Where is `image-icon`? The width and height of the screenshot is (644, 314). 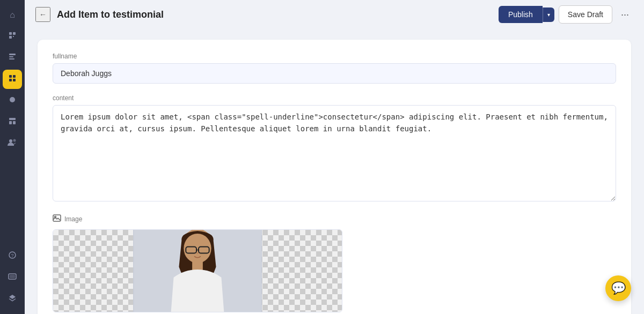 image-icon is located at coordinates (57, 219).